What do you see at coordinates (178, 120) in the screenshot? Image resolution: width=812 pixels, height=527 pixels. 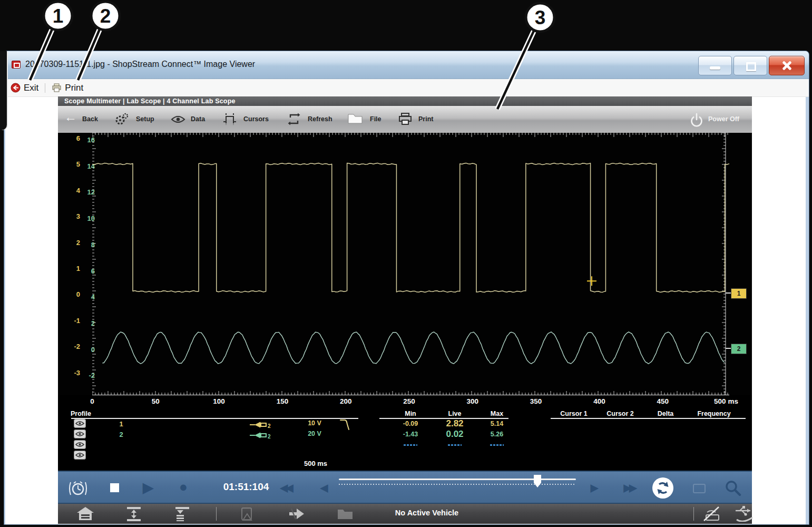 I see `data-eye-icon` at bounding box center [178, 120].